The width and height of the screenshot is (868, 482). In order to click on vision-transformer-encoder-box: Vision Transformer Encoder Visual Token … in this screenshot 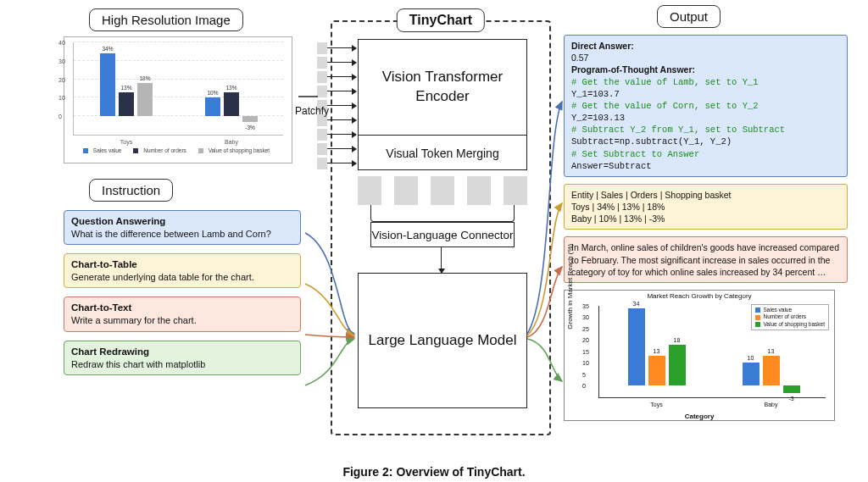, I will do `click(442, 105)`.